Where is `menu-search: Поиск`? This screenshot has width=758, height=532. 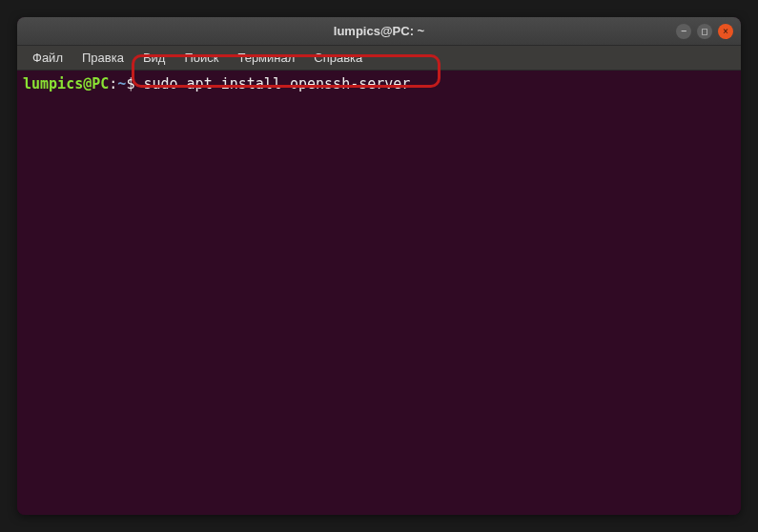 menu-search: Поиск is located at coordinates (201, 57).